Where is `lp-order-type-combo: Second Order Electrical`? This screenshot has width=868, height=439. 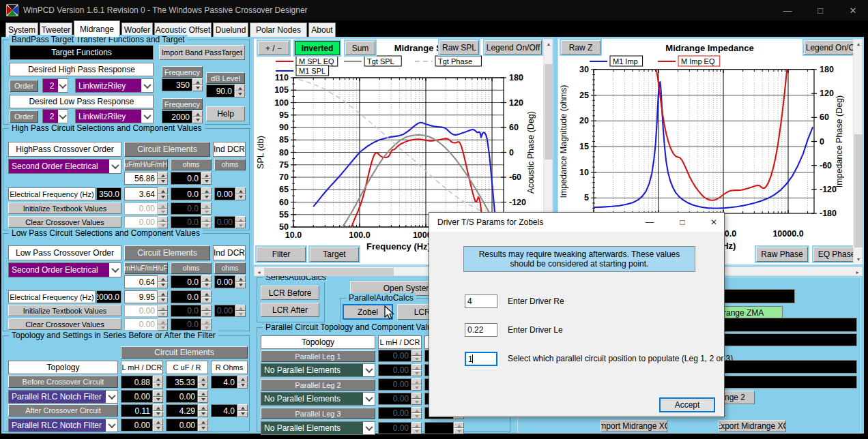 lp-order-type-combo: Second Order Electrical is located at coordinates (65, 270).